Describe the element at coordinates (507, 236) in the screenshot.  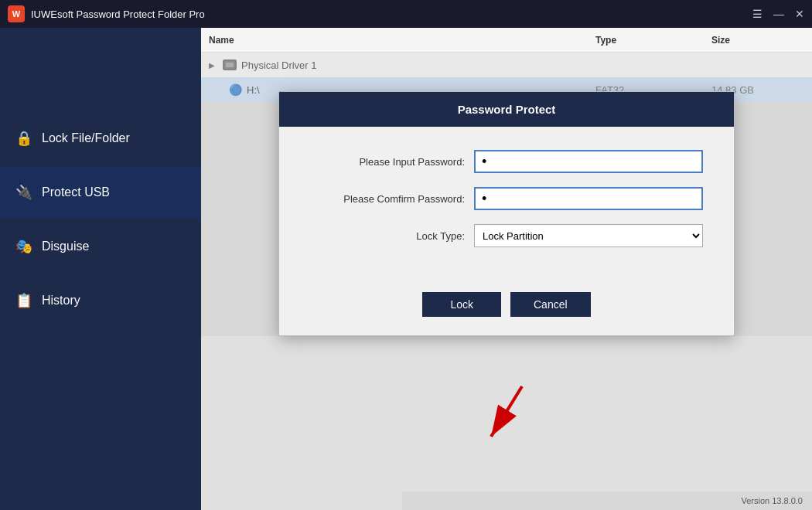
I see `lock-type-row: Lock Type: Lock Partition Lock Drive` at that location.